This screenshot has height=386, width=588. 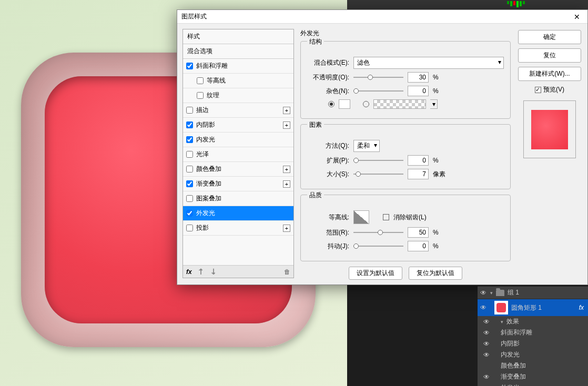 I want to click on jitter-input, so click(x=418, y=246).